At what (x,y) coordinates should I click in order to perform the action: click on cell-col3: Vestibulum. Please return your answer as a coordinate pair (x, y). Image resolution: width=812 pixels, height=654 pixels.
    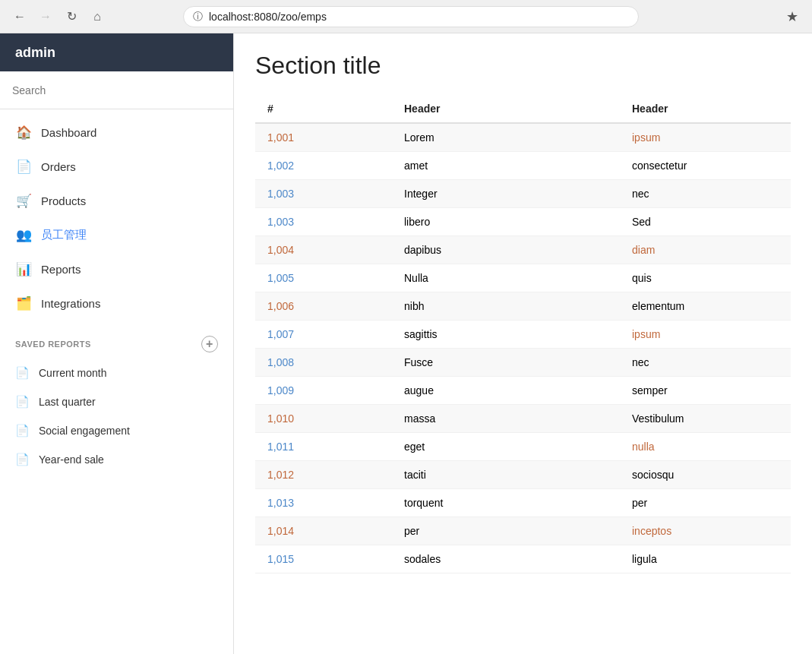
    Looking at the image, I should click on (705, 419).